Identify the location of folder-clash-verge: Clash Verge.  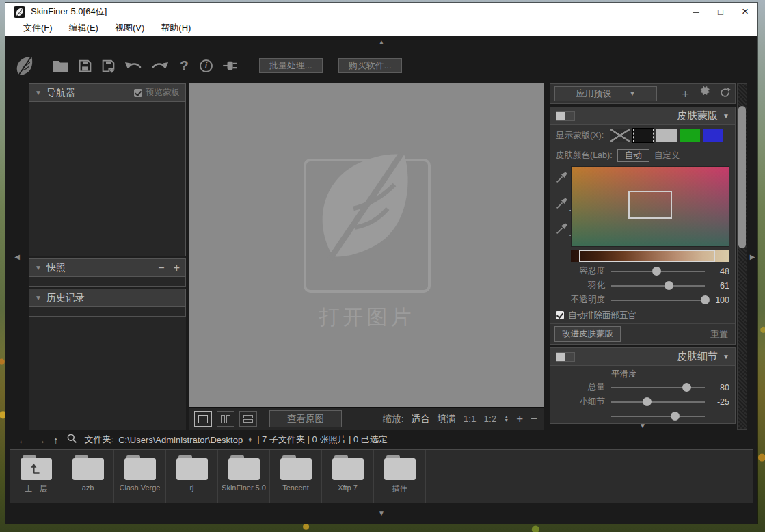
(140, 476).